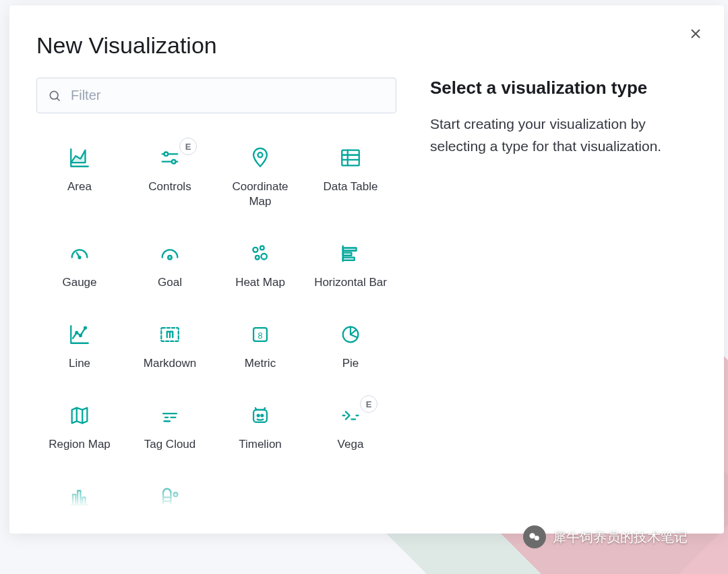  Describe the element at coordinates (80, 263) in the screenshot. I see `viz-type-gauge: Gauge` at that location.